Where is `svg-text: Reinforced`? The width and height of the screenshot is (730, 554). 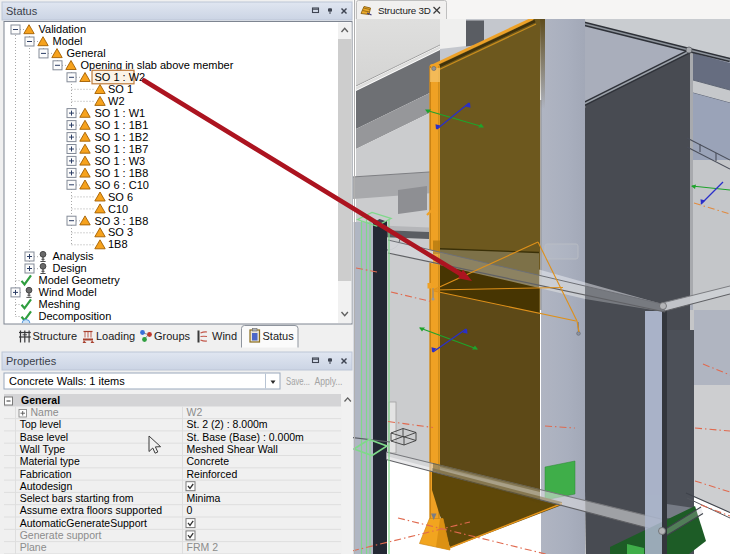
svg-text: Reinforced is located at coordinates (212, 474).